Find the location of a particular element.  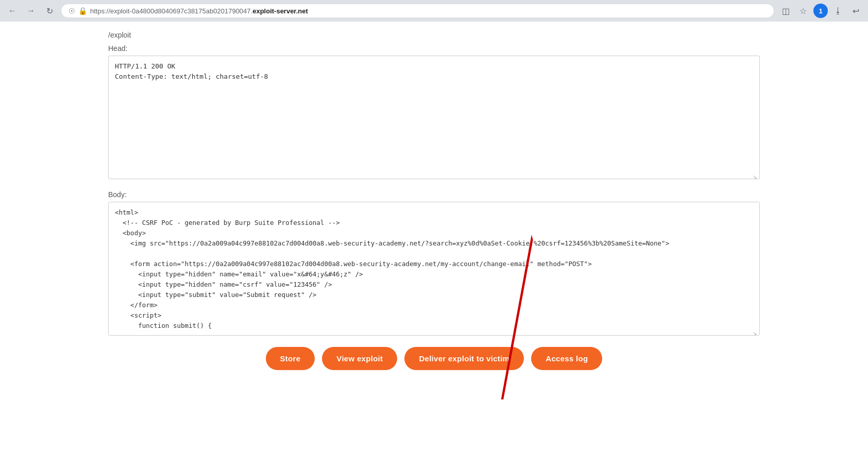

deliver-exploit-button: Deliver exploit to victim is located at coordinates (464, 358).